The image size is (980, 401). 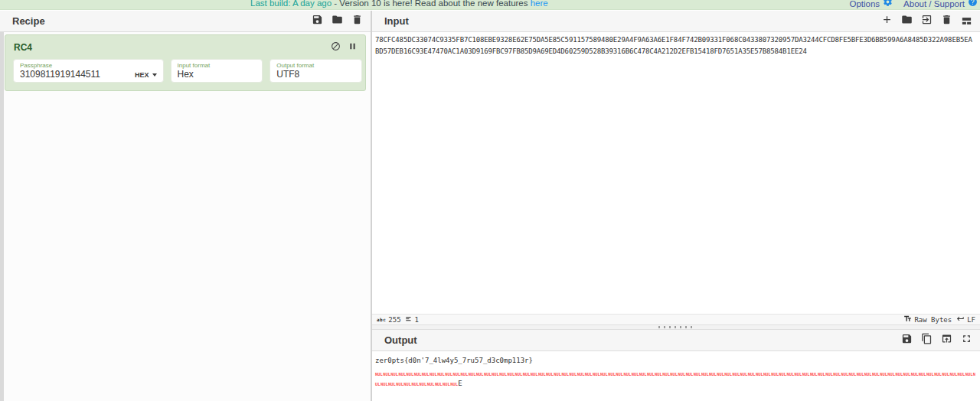 I want to click on banner-message: Last build: A day ago - Version 10 is he…, so click(x=400, y=5).